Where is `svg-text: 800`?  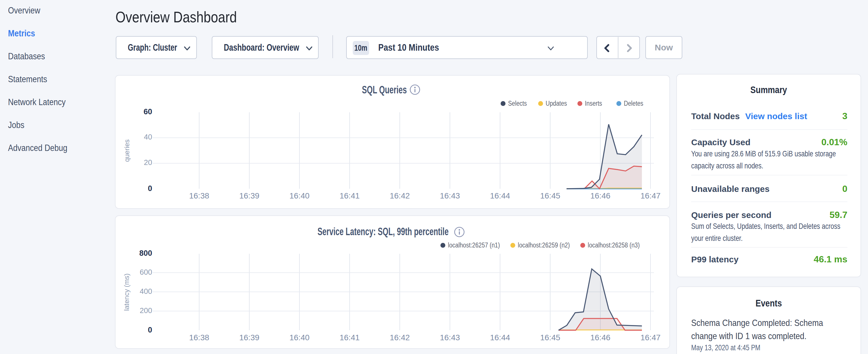
svg-text: 800 is located at coordinates (146, 253).